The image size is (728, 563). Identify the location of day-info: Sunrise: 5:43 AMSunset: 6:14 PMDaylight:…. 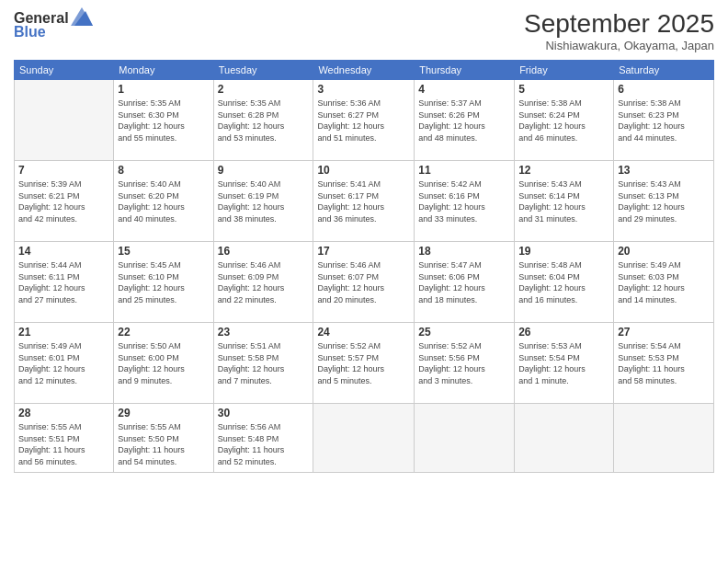
(564, 201).